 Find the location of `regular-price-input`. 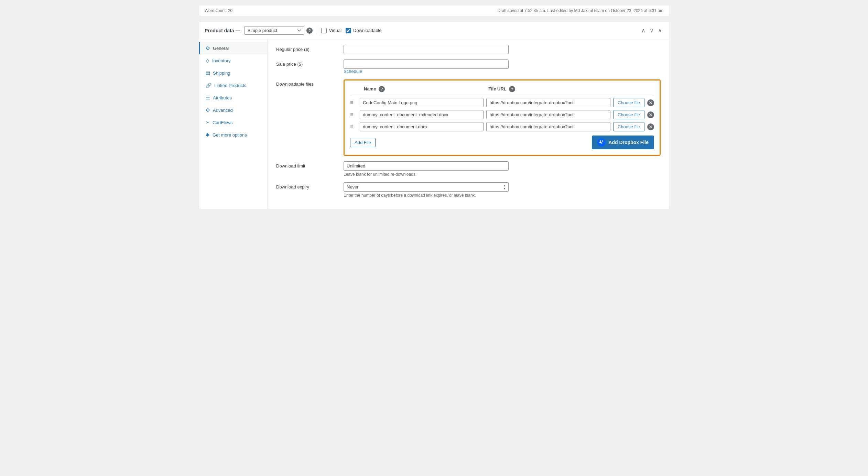

regular-price-input is located at coordinates (426, 50).